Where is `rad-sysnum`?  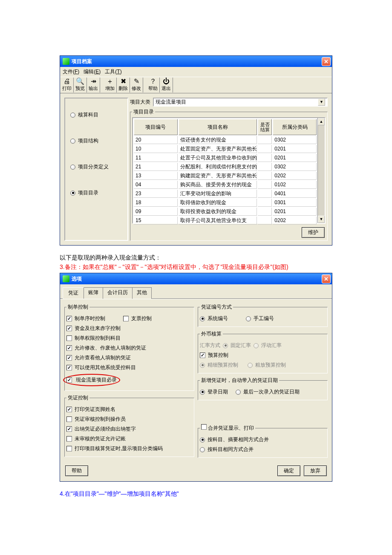 rad-sysnum is located at coordinates (202, 319).